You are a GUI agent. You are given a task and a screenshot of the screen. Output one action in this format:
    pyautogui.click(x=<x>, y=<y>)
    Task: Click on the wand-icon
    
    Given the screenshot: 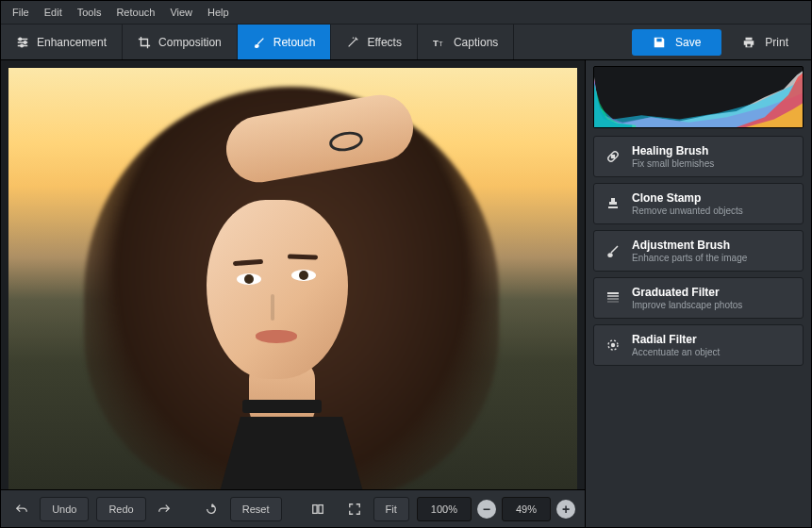 What is the action you would take?
    pyautogui.click(x=353, y=42)
    